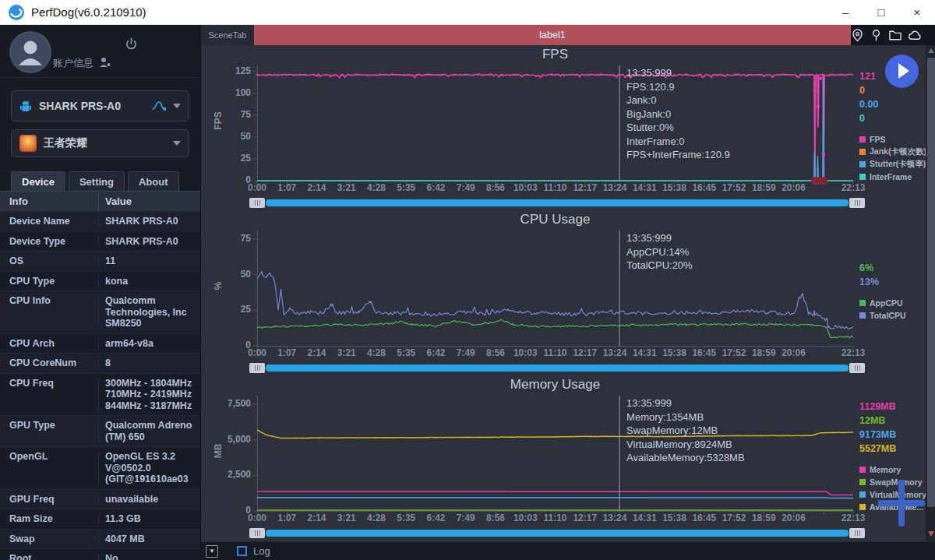 The width and height of the screenshot is (935, 560). I want to click on legend-item: Jank(卡顿次数), so click(893, 152).